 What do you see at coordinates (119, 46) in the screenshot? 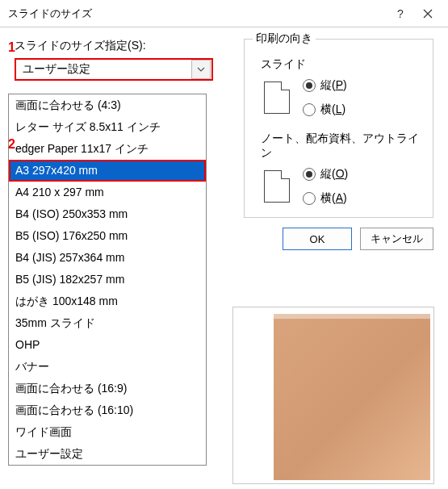
I see `slide-size-label: スライドのサイズ指定(S):` at bounding box center [119, 46].